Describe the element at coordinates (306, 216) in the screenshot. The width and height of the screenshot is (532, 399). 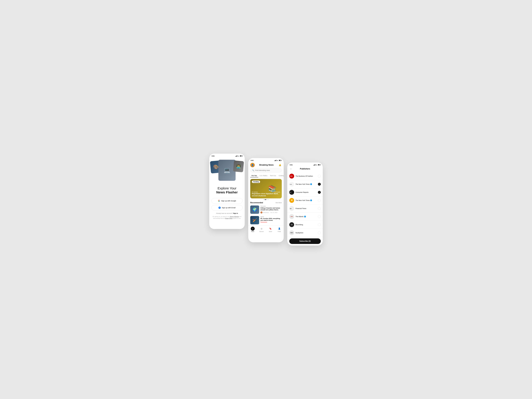
I see `pub-name-wrap-6: The Atlantic ✓` at that location.